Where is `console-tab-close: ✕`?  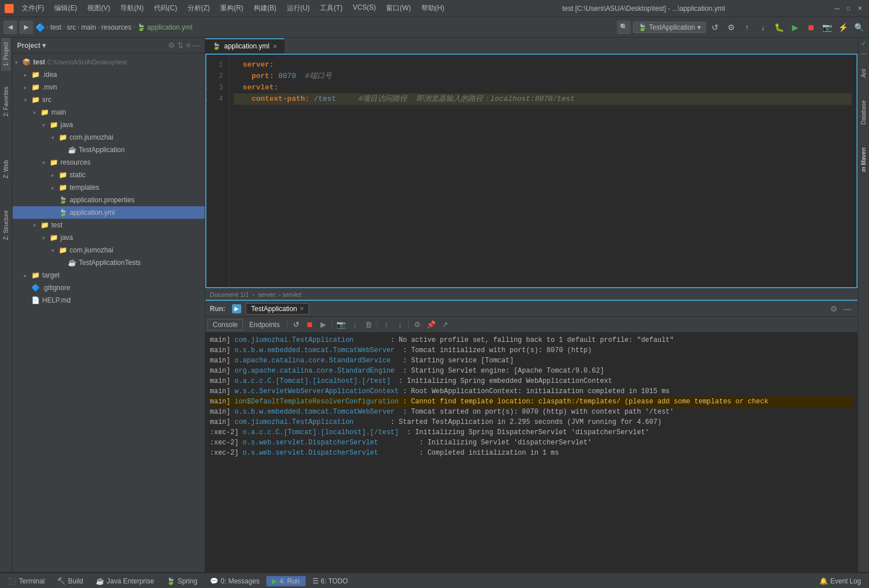 console-tab-close: ✕ is located at coordinates (302, 309).